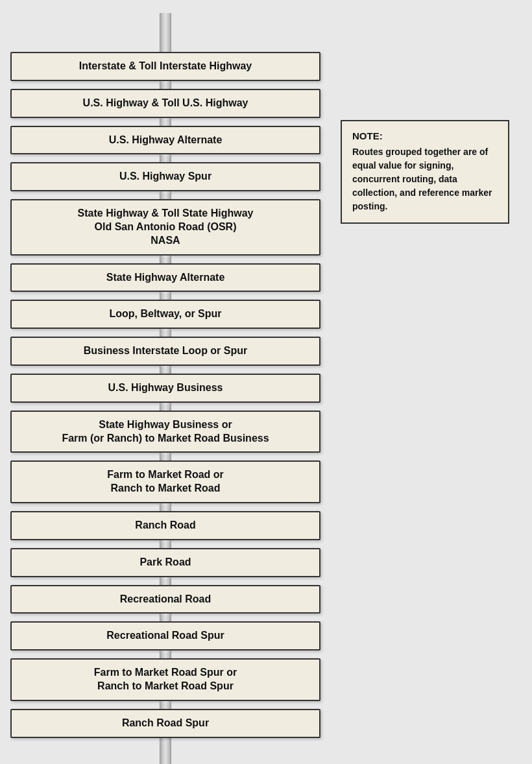  What do you see at coordinates (165, 595) in the screenshot?
I see `sign-wrapper-recreational-road: Recreational Road` at bounding box center [165, 595].